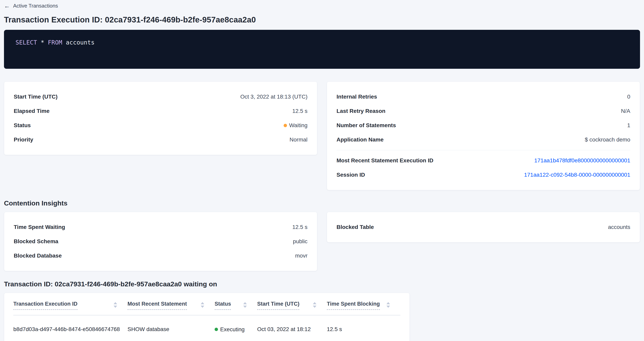 The width and height of the screenshot is (644, 341). I want to click on number-of-statements-label: Number of Statements, so click(366, 125).